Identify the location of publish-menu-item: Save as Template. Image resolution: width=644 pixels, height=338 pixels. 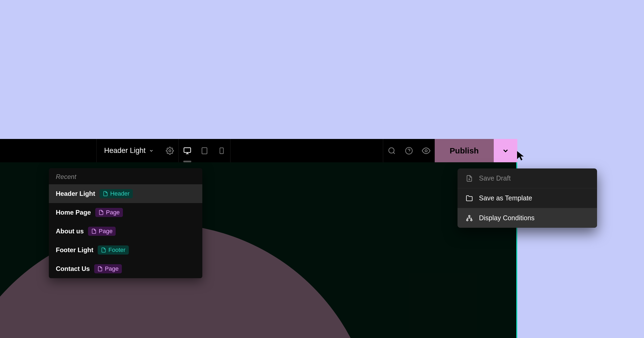
(527, 198).